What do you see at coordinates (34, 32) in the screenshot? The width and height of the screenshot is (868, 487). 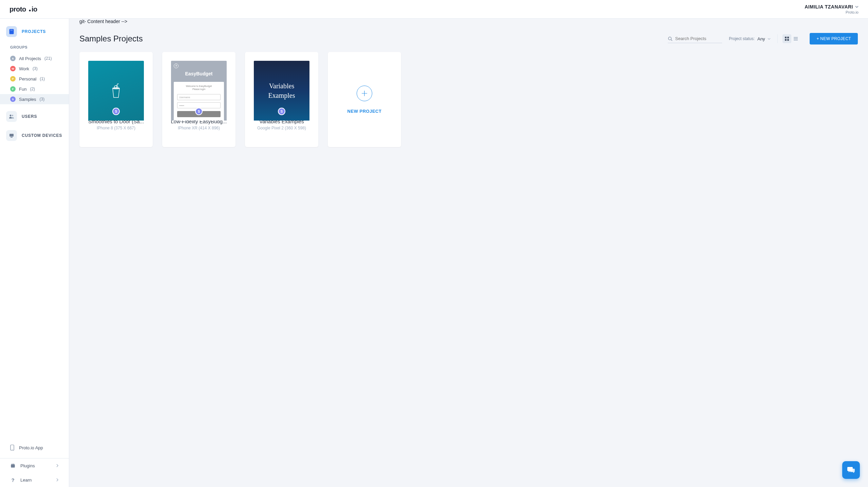 I see `nav-projects-label: PROJECTS` at bounding box center [34, 32].